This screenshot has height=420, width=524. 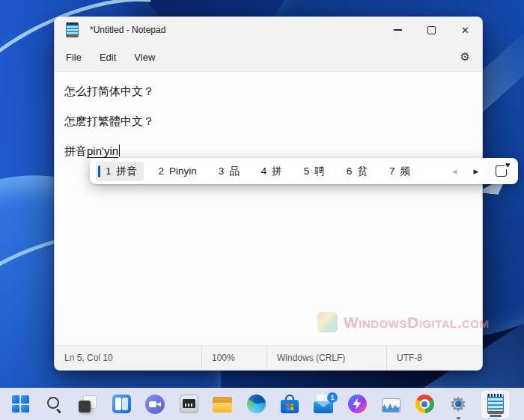 I want to click on edge-button, so click(x=256, y=404).